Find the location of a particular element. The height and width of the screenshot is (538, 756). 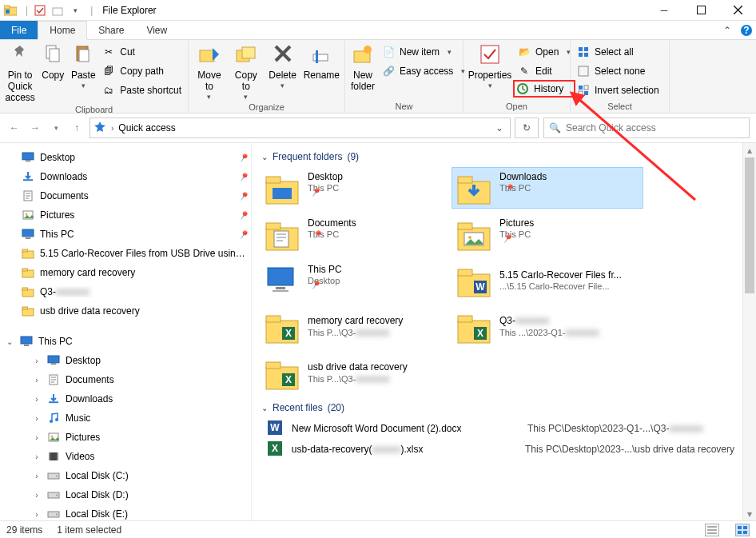

search-box: 🔍 Search Quick access is located at coordinates (647, 128).